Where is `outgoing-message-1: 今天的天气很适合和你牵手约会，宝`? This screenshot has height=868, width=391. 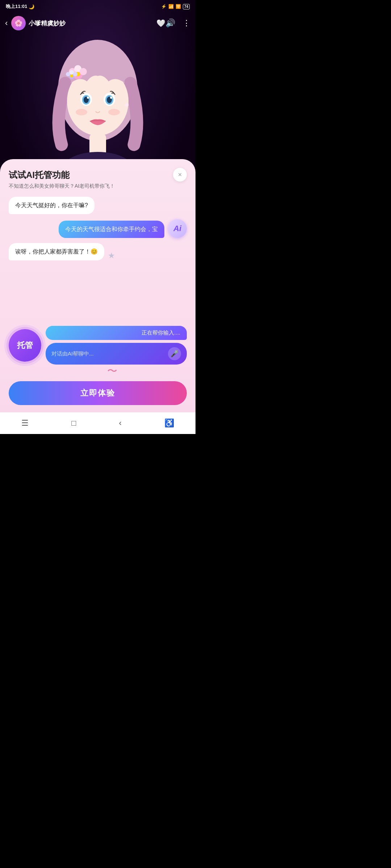 outgoing-message-1: 今天的天气很适合和你牵手约会，宝 is located at coordinates (112, 229).